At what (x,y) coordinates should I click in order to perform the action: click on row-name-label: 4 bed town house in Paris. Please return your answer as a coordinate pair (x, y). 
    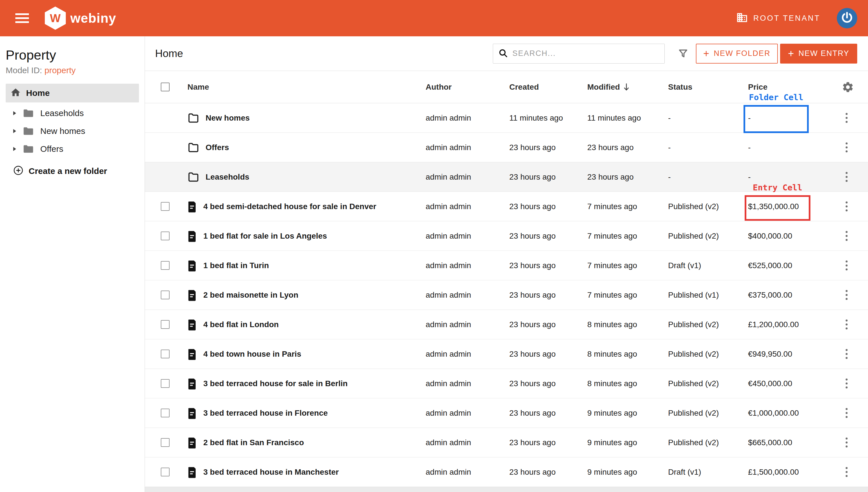
    Looking at the image, I should click on (252, 354).